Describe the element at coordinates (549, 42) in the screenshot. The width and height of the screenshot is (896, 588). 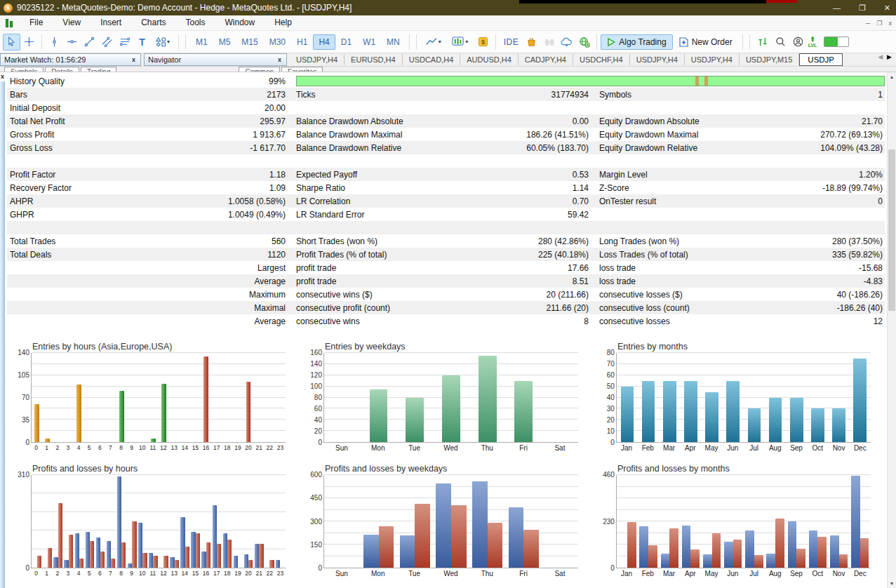
I see `signals-icon: ((o))` at that location.